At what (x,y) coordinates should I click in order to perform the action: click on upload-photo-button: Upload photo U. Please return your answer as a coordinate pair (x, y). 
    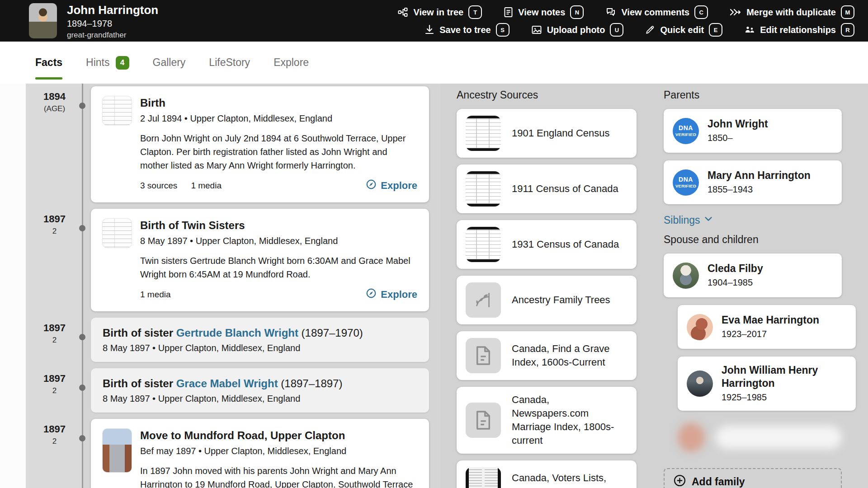
    Looking at the image, I should click on (578, 30).